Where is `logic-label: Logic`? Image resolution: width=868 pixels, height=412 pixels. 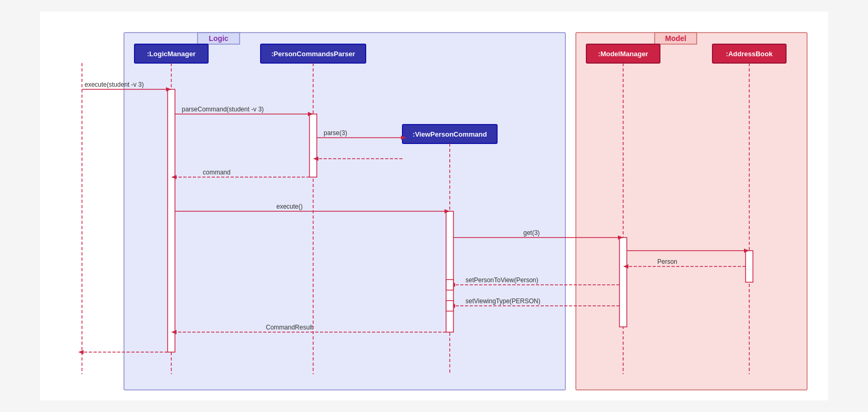 logic-label: Logic is located at coordinates (219, 38).